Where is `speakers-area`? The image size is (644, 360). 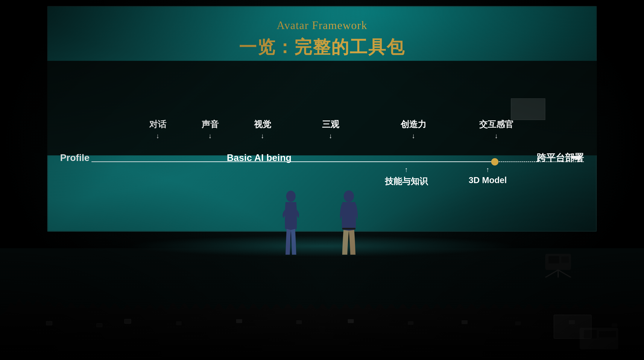
speakers-area is located at coordinates (320, 222).